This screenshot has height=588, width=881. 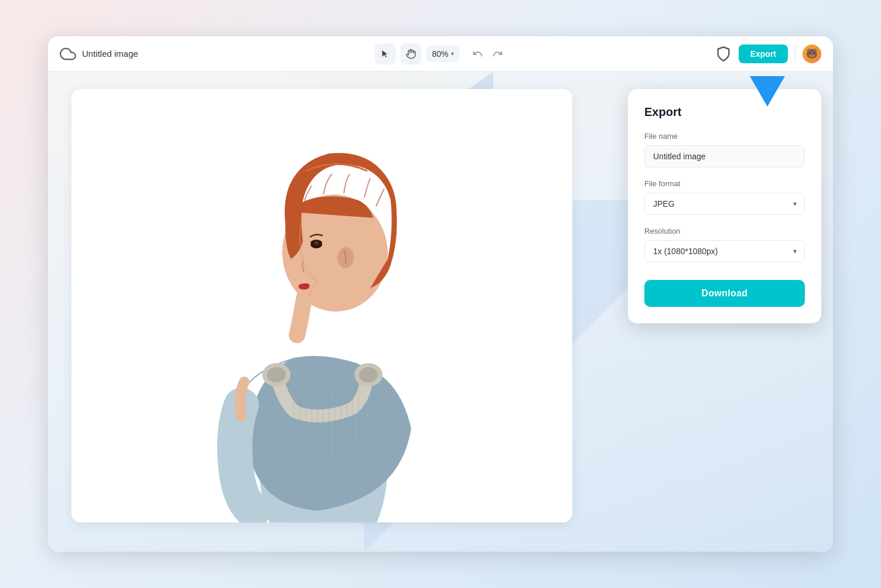 What do you see at coordinates (767, 91) in the screenshot?
I see `cursor-arrow-icon` at bounding box center [767, 91].